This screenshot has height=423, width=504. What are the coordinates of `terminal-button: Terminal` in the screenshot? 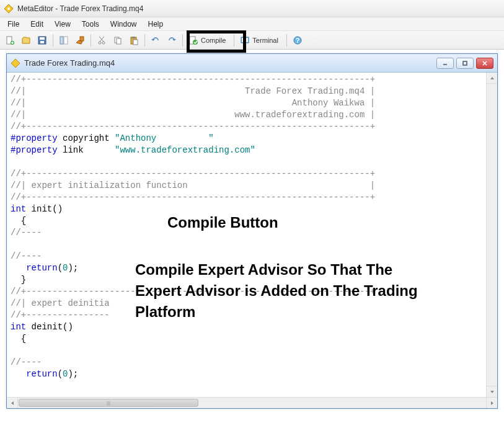 It's located at (260, 40).